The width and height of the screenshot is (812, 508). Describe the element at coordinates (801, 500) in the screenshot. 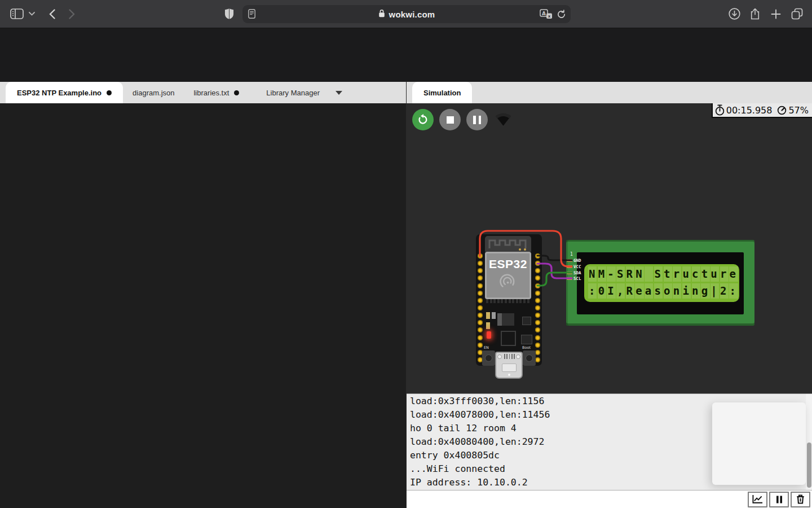

I see `clear-output-button` at that location.